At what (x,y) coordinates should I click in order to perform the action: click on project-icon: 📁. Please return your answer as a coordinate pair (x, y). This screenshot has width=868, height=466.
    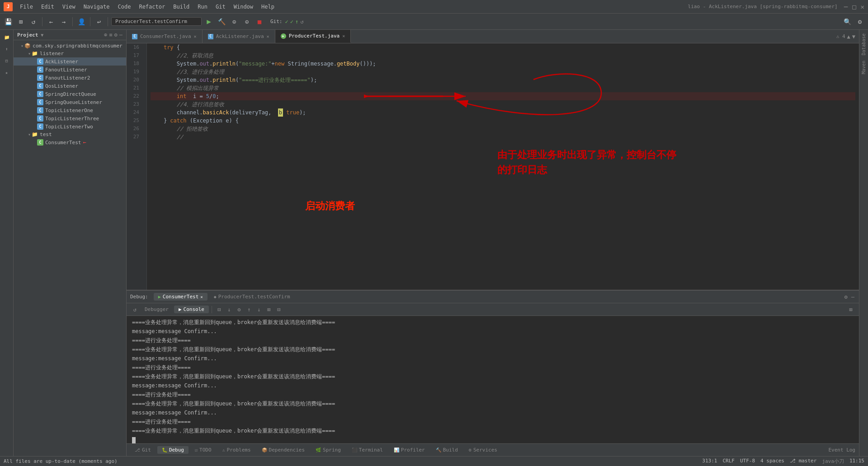
    Looking at the image, I should click on (7, 37).